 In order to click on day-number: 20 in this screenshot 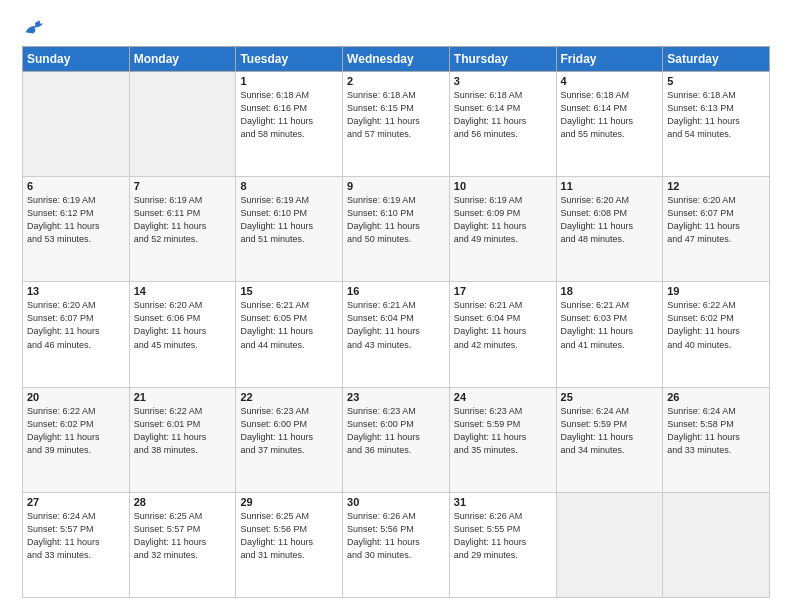, I will do `click(76, 397)`.